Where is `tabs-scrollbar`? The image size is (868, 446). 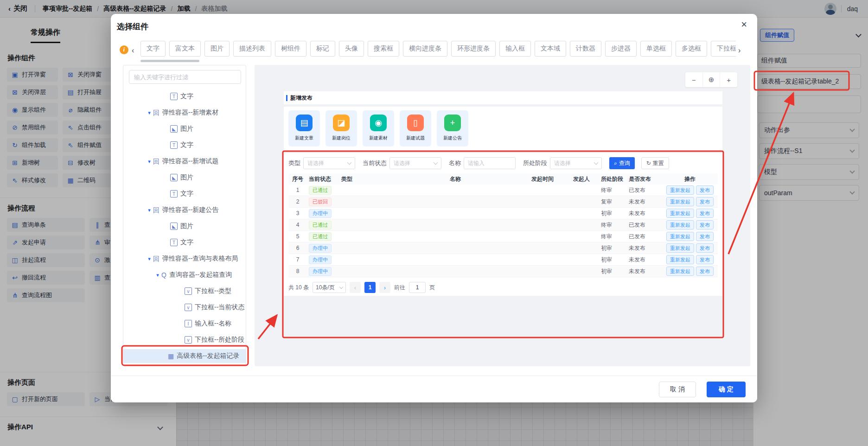
tabs-scrollbar is located at coordinates (170, 61).